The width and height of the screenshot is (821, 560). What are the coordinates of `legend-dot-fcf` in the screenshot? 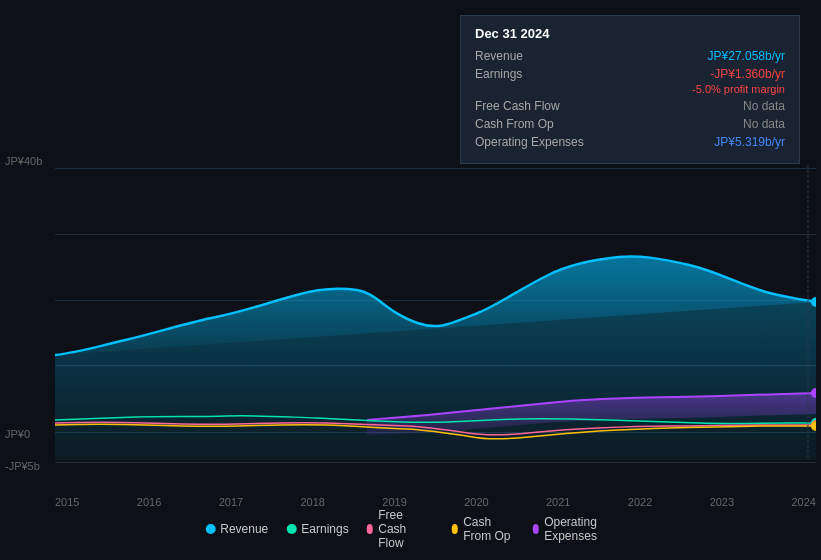 It's located at (370, 529).